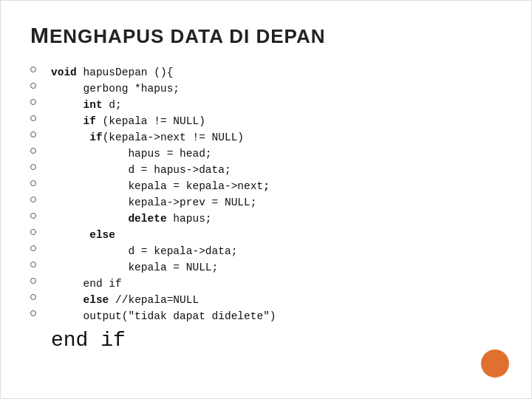 The height and width of the screenshot is (399, 532). I want to click on code-text-2: gerbong *hapus;, so click(115, 89).